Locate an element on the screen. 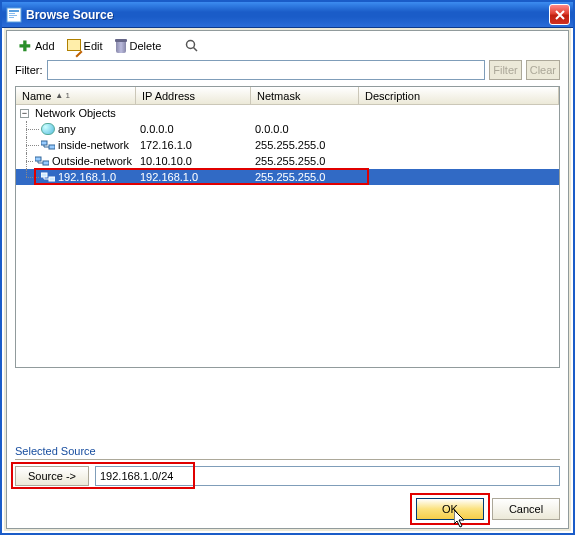 This screenshot has width=575, height=535. delete-label: Delete is located at coordinates (146, 46).